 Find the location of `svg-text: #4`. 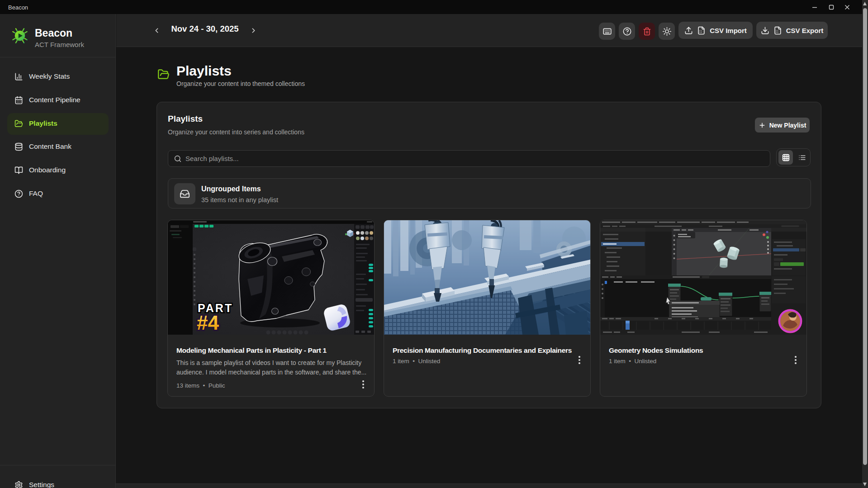

svg-text: #4 is located at coordinates (208, 323).